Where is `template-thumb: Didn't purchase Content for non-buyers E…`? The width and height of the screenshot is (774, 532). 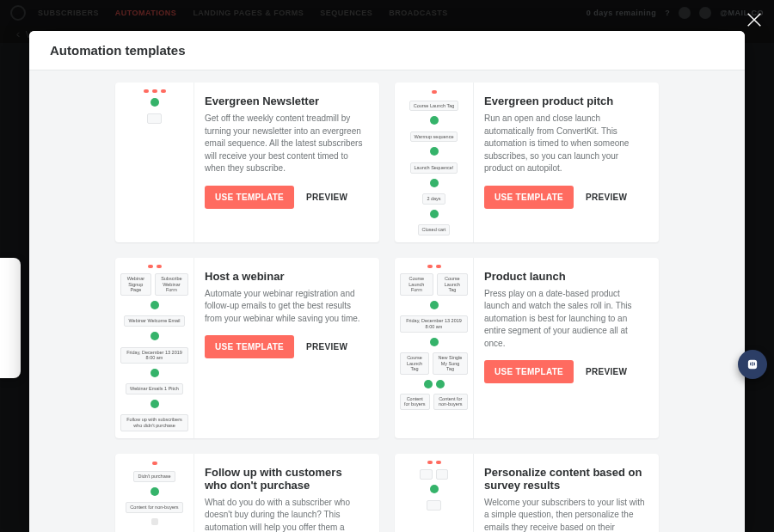 template-thumb: Didn't purchase Content for non-buyers E… is located at coordinates (155, 493).